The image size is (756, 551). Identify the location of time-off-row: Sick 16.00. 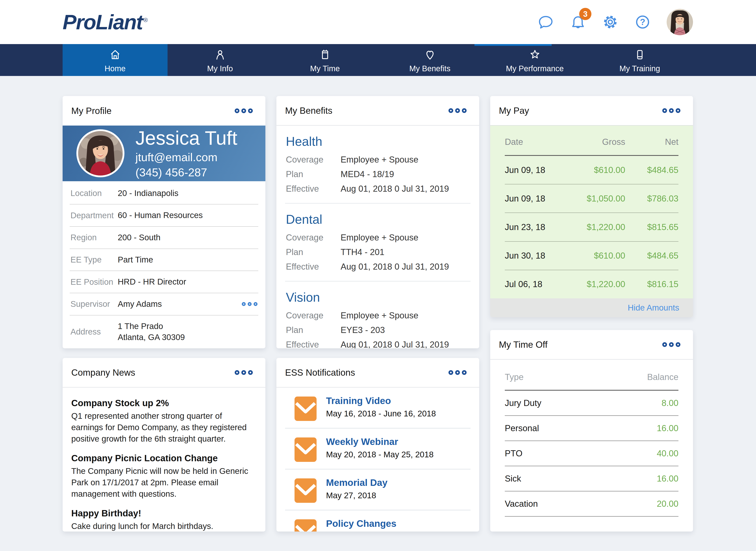
(592, 479).